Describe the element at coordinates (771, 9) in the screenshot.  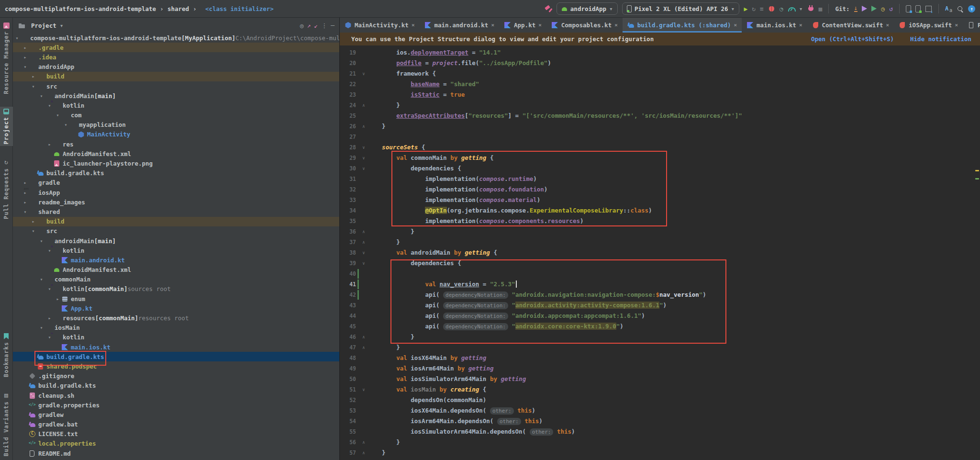
I see `debug-icon` at that location.